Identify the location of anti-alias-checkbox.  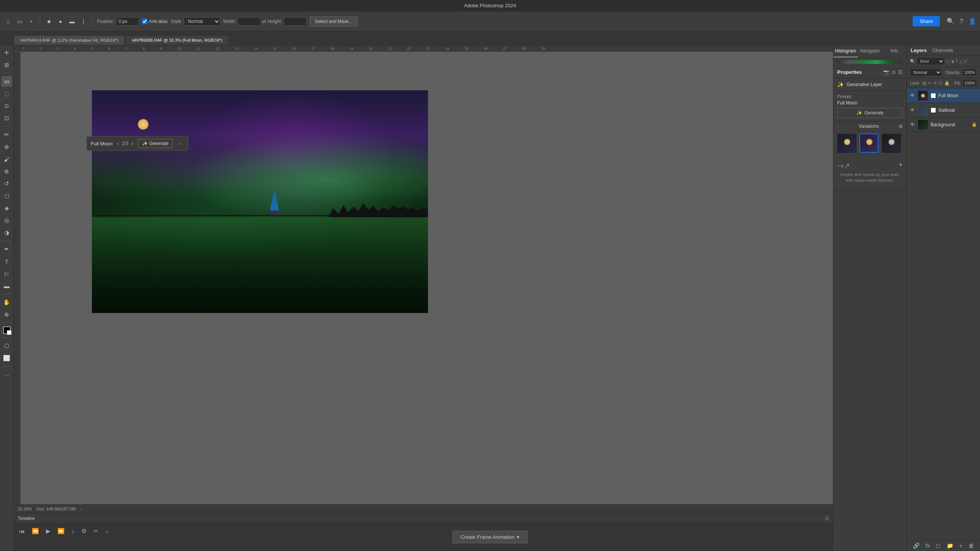
(145, 21).